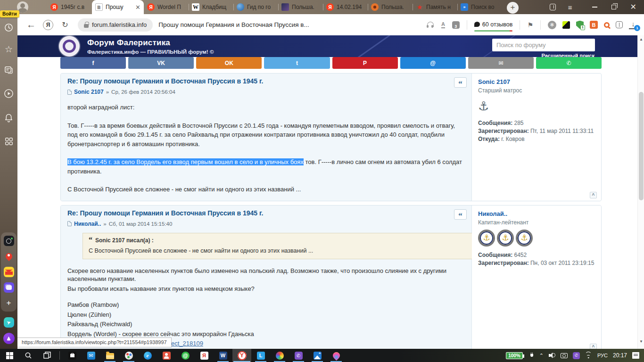  Describe the element at coordinates (520, 255) in the screenshot. I see `messages-count: 6452` at that location.